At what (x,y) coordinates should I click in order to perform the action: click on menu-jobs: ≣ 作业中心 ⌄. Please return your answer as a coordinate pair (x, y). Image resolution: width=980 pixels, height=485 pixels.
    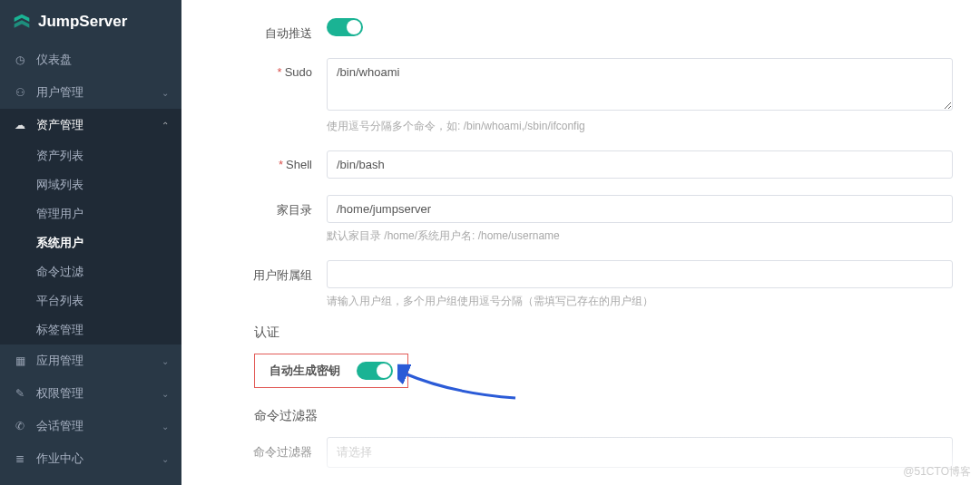
    Looking at the image, I should click on (91, 459).